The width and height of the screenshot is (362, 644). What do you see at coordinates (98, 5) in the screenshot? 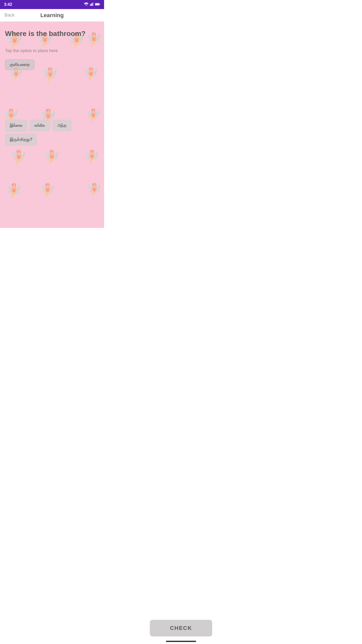
I see `battery-icon` at bounding box center [98, 5].